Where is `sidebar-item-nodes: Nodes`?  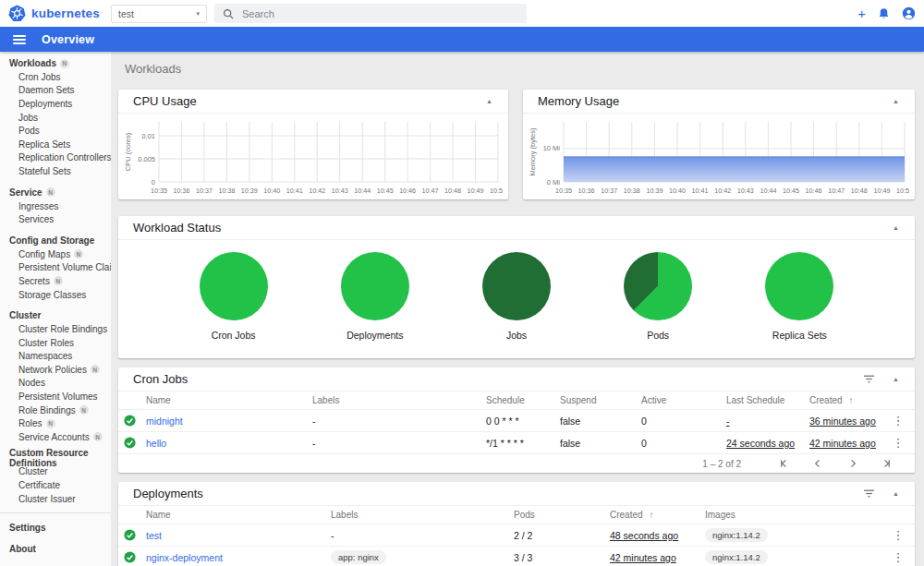
sidebar-item-nodes: Nodes is located at coordinates (55, 384).